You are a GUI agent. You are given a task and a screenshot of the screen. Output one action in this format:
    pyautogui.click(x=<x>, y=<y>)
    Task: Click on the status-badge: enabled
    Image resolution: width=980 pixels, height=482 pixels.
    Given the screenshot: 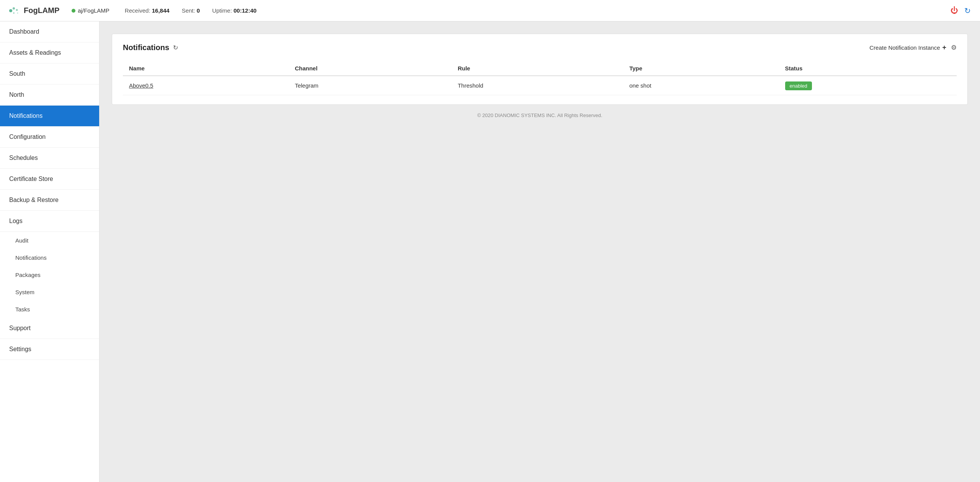 What is the action you would take?
    pyautogui.click(x=799, y=86)
    